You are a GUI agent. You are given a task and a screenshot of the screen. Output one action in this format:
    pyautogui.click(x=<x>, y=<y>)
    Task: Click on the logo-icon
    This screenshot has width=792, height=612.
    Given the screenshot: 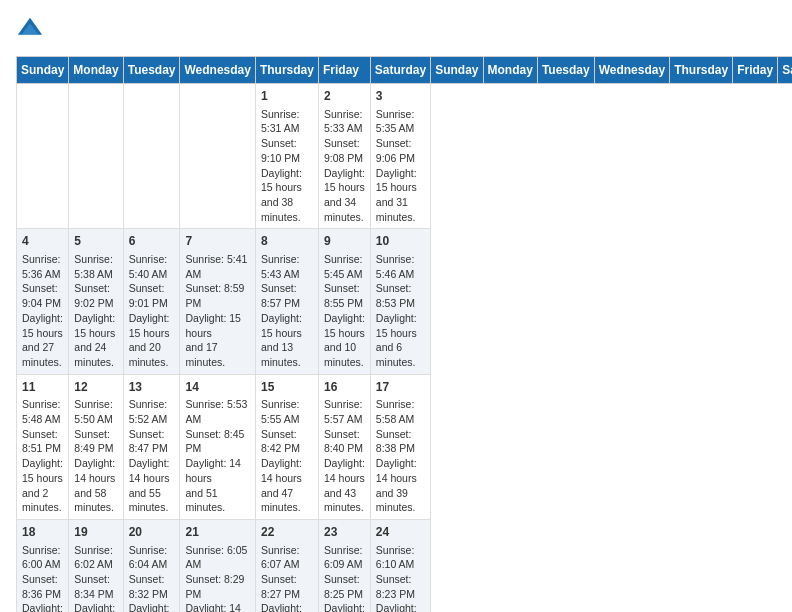 What is the action you would take?
    pyautogui.click(x=30, y=30)
    